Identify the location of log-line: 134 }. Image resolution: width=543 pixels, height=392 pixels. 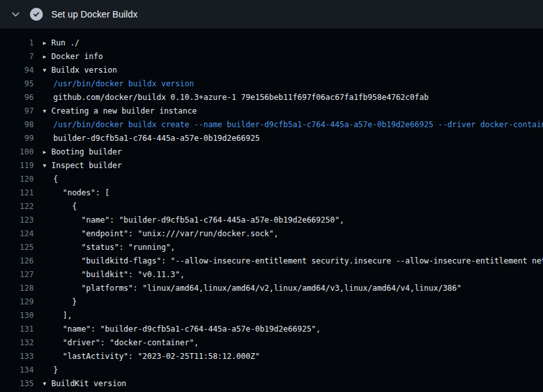
(272, 370).